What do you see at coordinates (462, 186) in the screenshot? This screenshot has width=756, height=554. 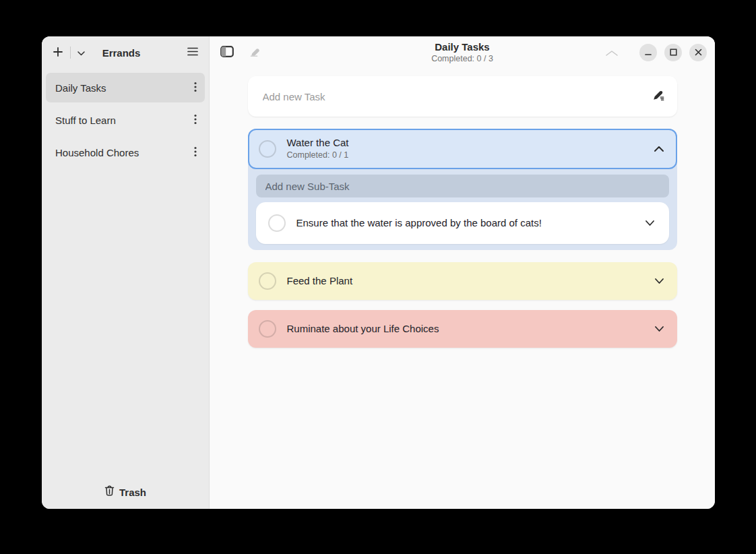 I see `add-subtask-entry` at bounding box center [462, 186].